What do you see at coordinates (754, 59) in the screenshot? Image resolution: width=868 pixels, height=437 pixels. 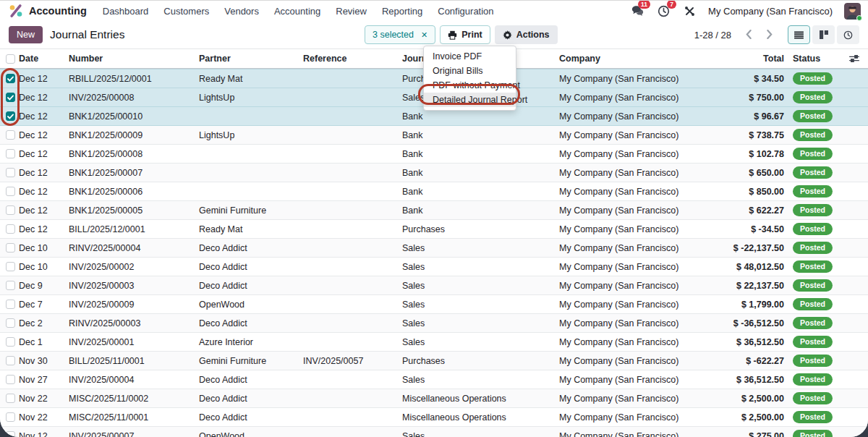 I see `column-header-total: Total` at bounding box center [754, 59].